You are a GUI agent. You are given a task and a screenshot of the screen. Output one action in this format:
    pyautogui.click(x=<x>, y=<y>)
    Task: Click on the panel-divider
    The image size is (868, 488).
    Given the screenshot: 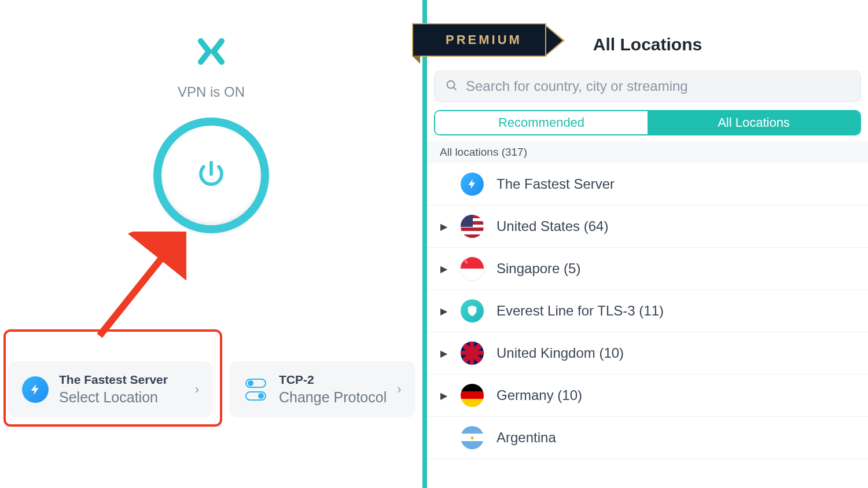 What is the action you would take?
    pyautogui.click(x=425, y=244)
    